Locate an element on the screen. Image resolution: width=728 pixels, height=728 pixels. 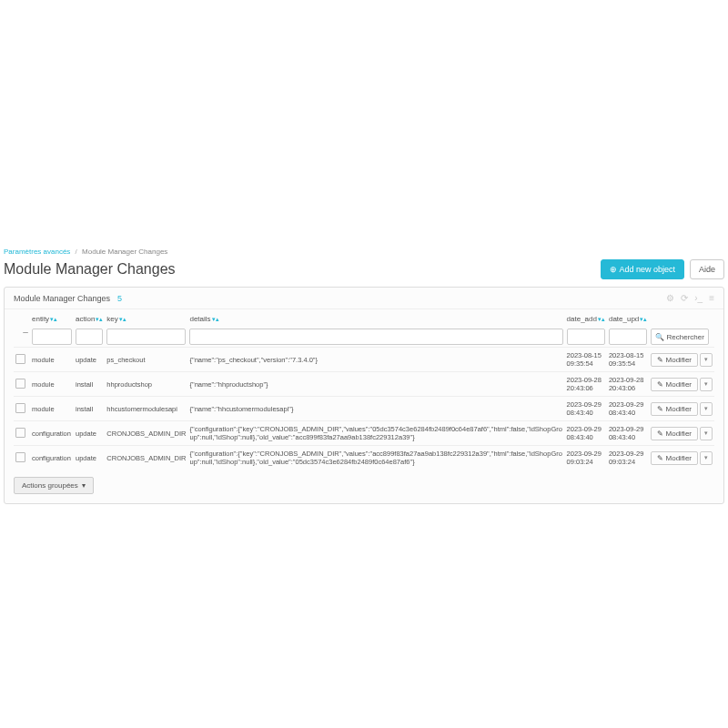
breadcrumb-current: Module Manager Changes is located at coordinates (125, 251).